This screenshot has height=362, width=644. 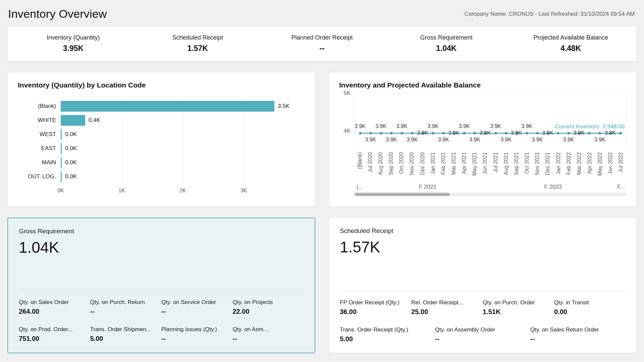 I want to click on detail-kpi: Qty. on Assembly Order--, so click(x=483, y=335).